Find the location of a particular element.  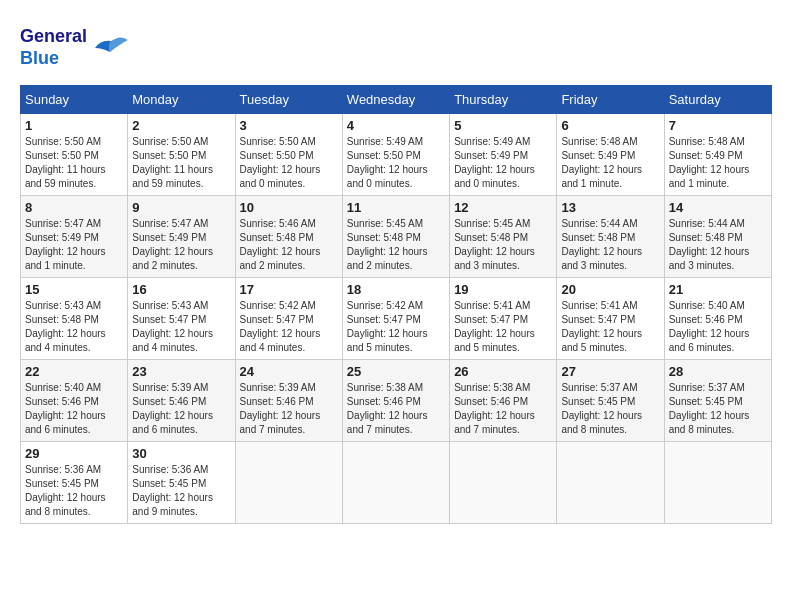

calendar-cell: 1Sunrise: 5:50 AM Sunset: 5:50 PM Daylig… is located at coordinates (74, 155).